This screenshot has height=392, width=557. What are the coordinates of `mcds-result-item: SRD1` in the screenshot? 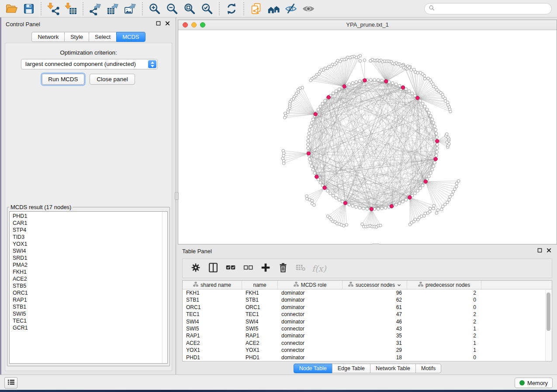 It's located at (90, 258).